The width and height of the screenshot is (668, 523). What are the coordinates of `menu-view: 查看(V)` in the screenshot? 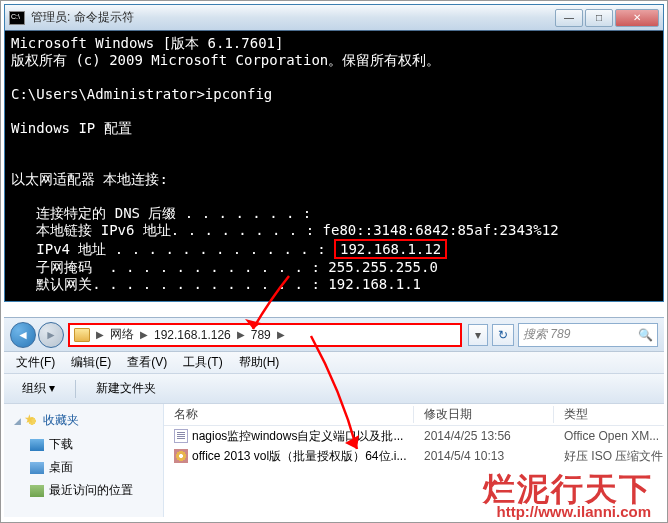 It's located at (147, 362).